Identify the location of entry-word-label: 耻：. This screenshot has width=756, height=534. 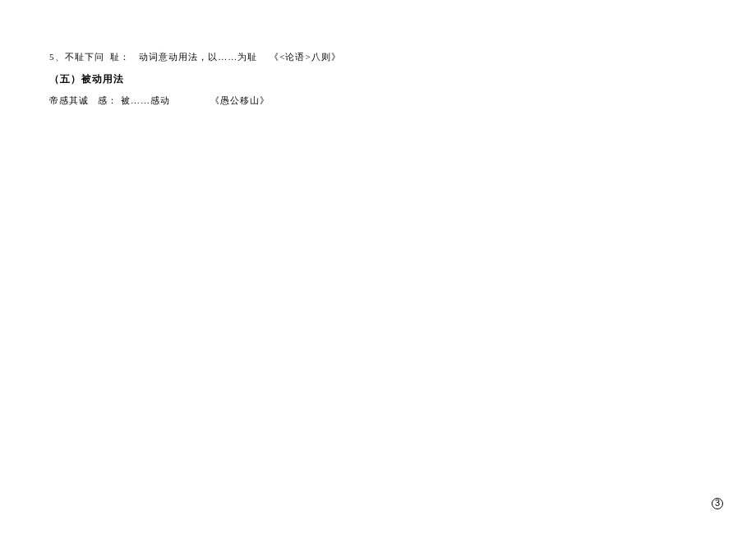
(120, 58).